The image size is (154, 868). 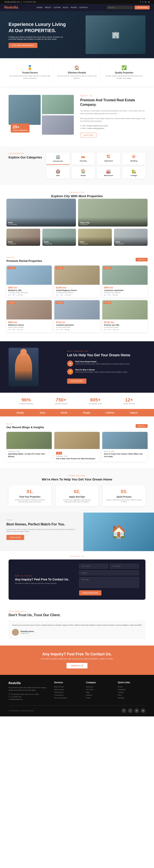 I want to click on nav-contact: CONTACT, so click(x=84, y=7).